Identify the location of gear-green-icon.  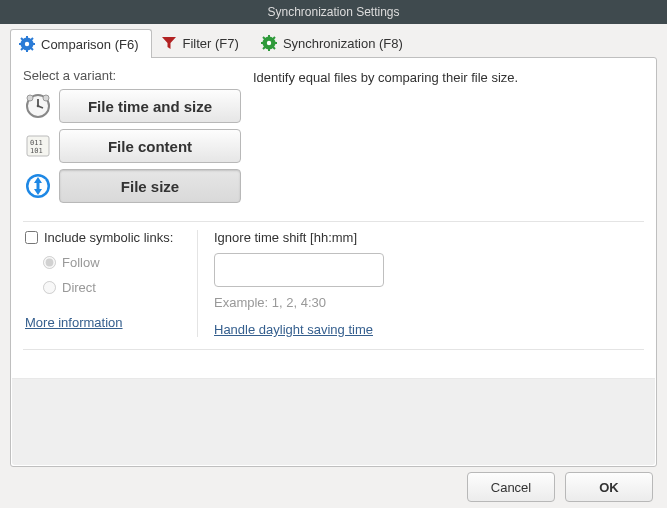
(269, 43).